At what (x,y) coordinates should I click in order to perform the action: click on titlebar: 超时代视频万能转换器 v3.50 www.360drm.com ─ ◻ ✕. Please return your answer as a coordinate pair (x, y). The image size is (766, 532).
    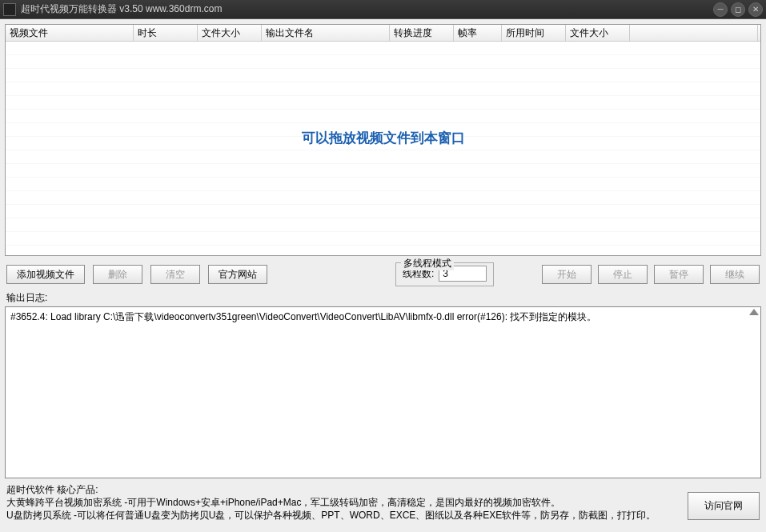
    Looking at the image, I should click on (383, 10).